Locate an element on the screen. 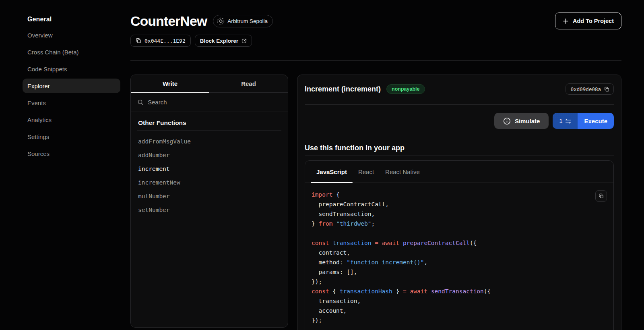 Image resolution: width=644 pixels, height=330 pixels. sidebar-item-label: Settings is located at coordinates (38, 137).